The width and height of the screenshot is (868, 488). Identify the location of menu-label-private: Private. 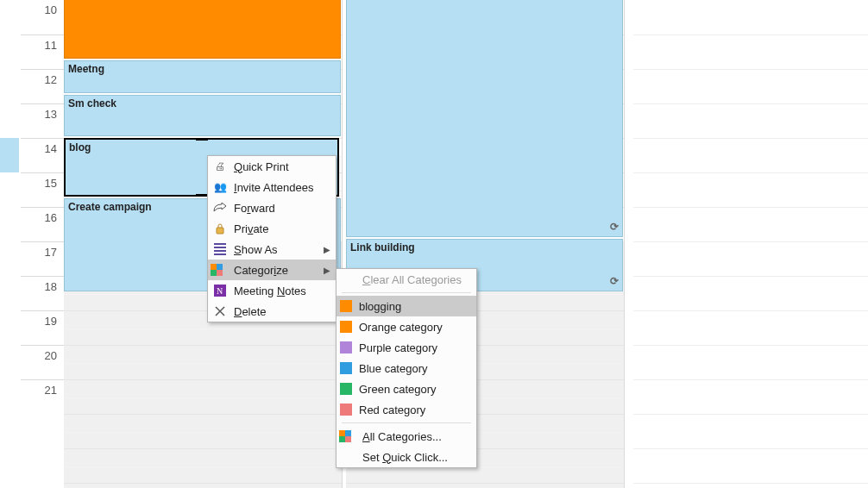
(282, 229).